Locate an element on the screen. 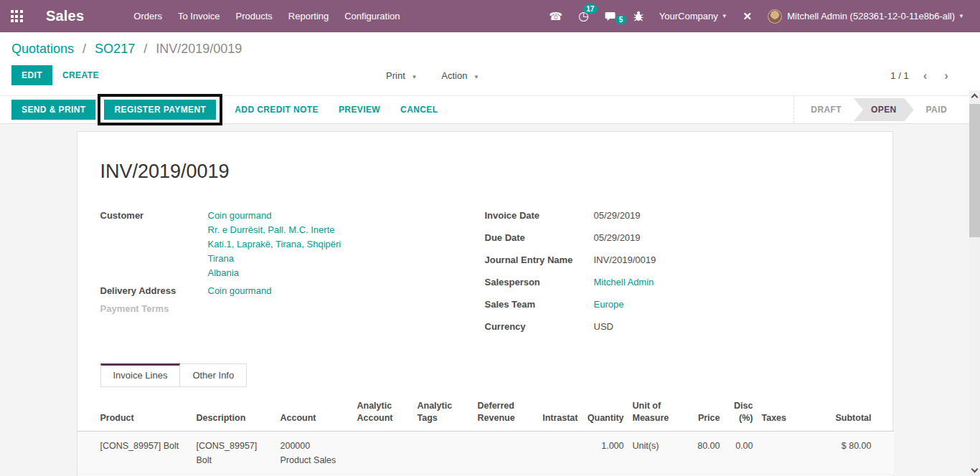  cell-account: 200000 Product Sales is located at coordinates (314, 453).